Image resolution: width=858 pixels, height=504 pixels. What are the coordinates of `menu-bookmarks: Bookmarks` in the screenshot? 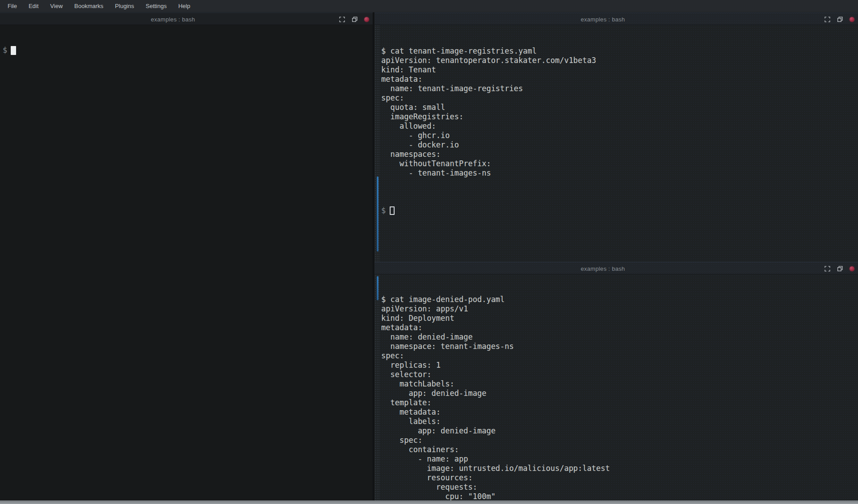 It's located at (88, 6).